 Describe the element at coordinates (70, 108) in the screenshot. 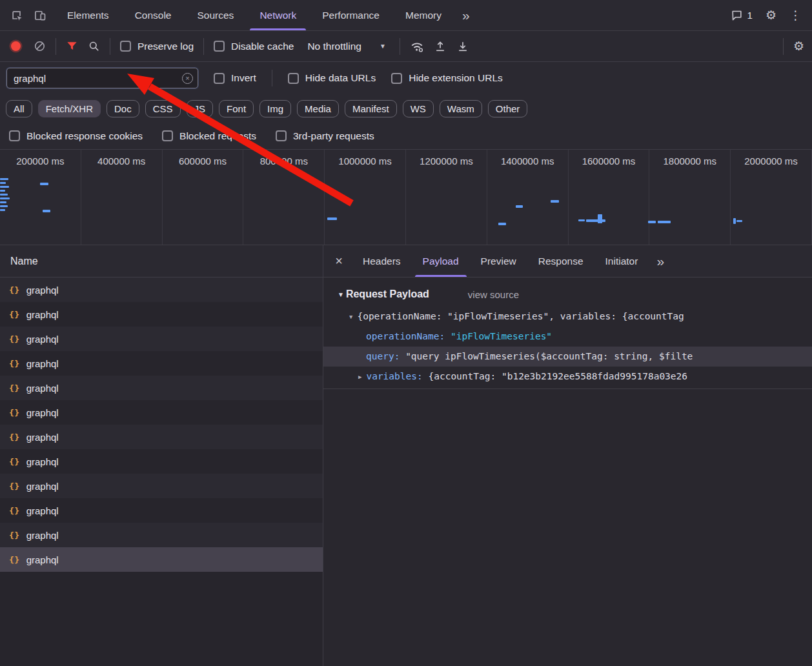

I see `chip-fetch-xhr: Fetch/XHR` at that location.